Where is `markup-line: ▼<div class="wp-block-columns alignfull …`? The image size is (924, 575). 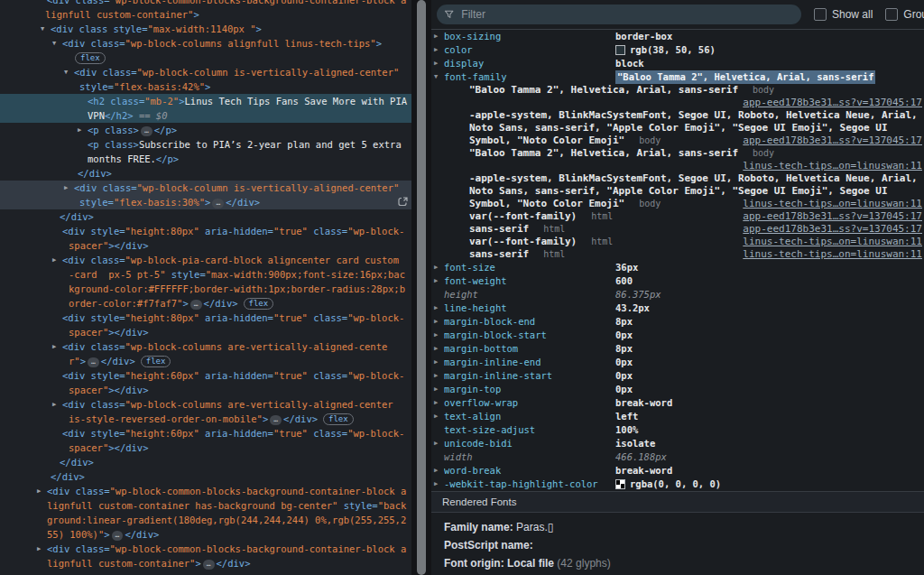
markup-line: ▼<div class="wp-block-columns alignfull … is located at coordinates (206, 43).